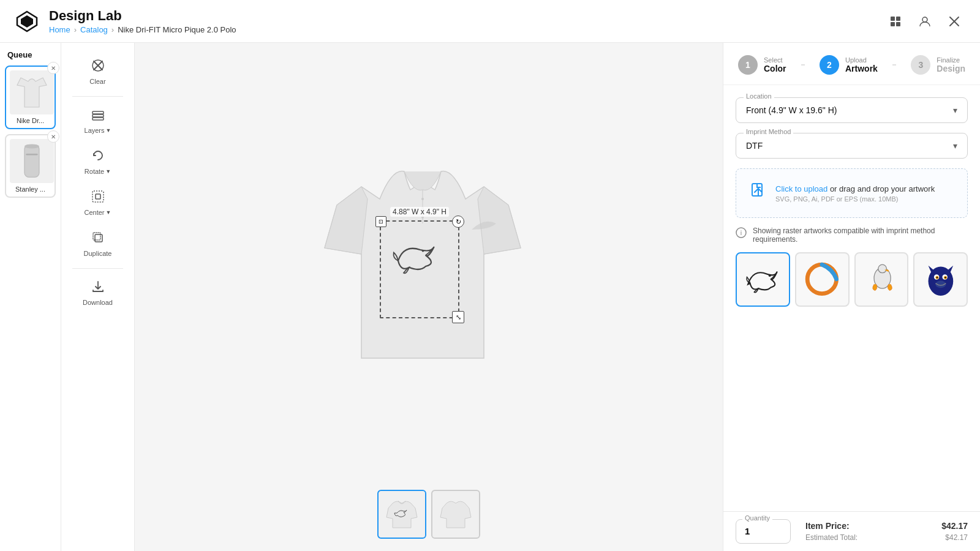  What do you see at coordinates (851, 64) in the screenshot?
I see `stepper: 1 Select Color 2 Upload Artwork` at bounding box center [851, 64].